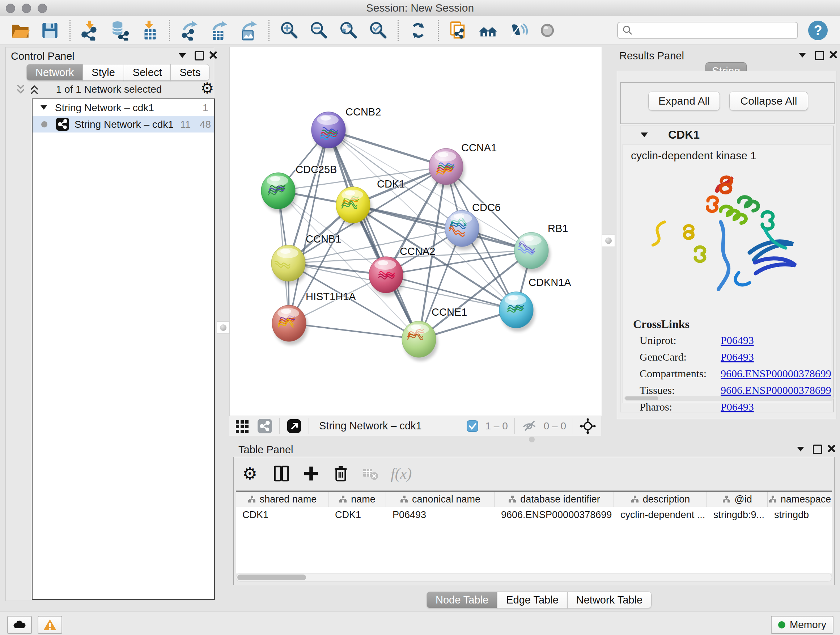 The height and width of the screenshot is (635, 840). What do you see at coordinates (290, 325) in the screenshot?
I see `network-node-HIST1H1A` at bounding box center [290, 325].